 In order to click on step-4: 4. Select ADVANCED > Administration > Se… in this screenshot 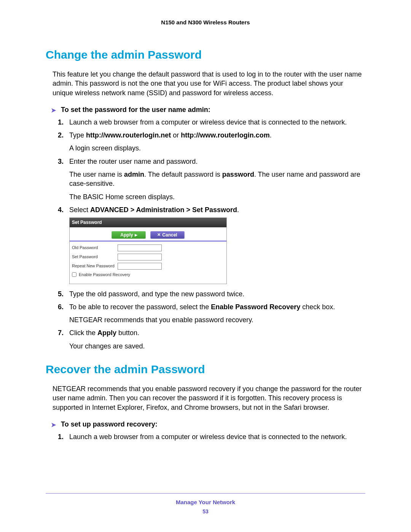, I will do `click(217, 244)`.